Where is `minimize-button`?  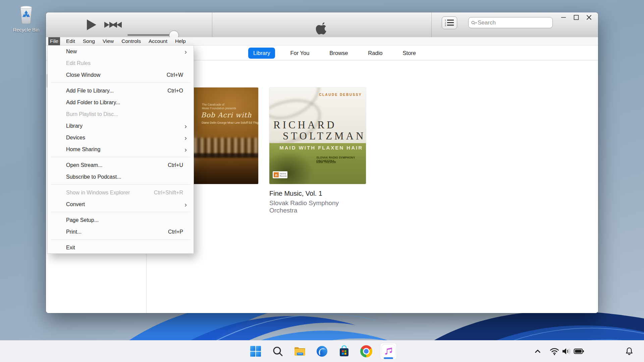 minimize-button is located at coordinates (564, 17).